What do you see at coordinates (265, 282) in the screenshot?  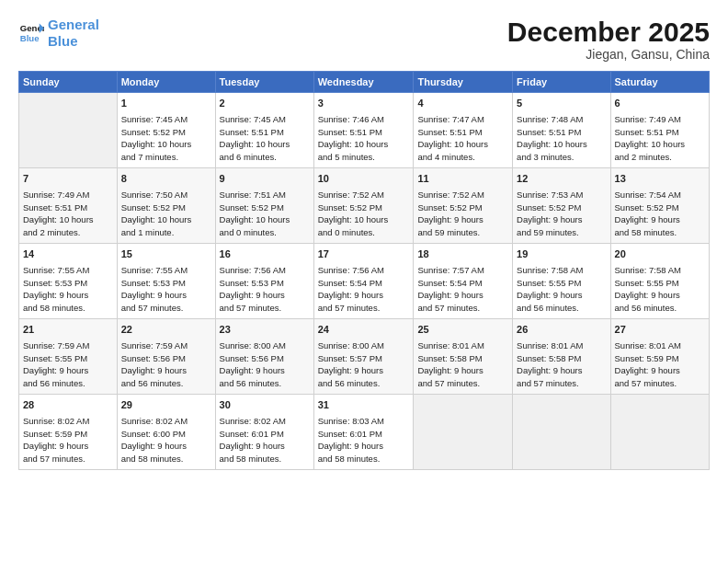 I see `calendar-cell: 16Sunrise: 7:56 AM Sunset: 5:53 PM Dayli…` at bounding box center [265, 282].